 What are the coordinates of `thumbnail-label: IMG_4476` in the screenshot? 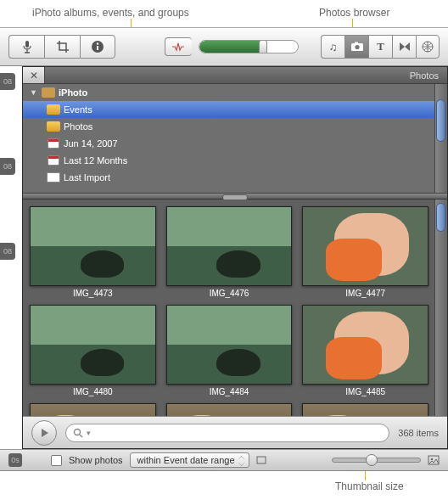 It's located at (229, 294).